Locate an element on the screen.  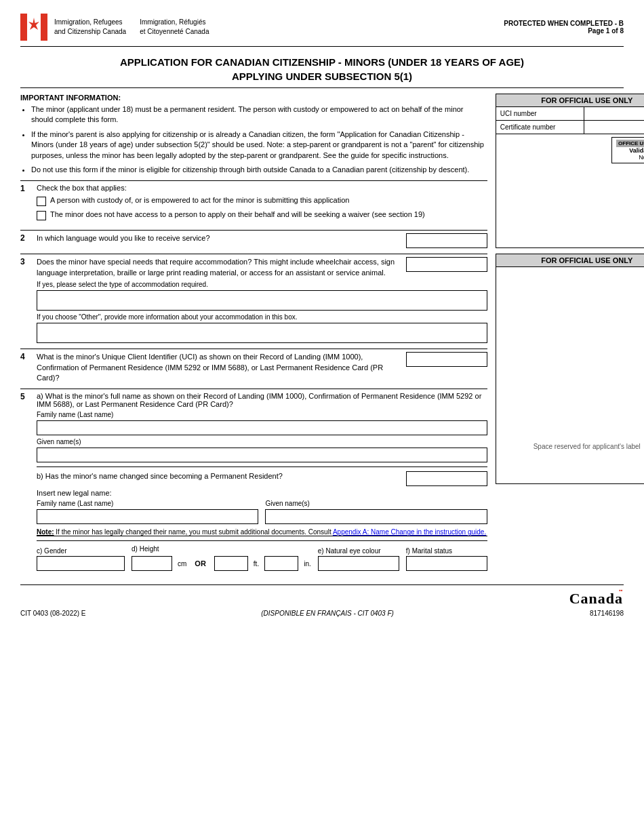
official-use-bottom-header: FOR OFFICIAL USE ONLY is located at coordinates (570, 260).